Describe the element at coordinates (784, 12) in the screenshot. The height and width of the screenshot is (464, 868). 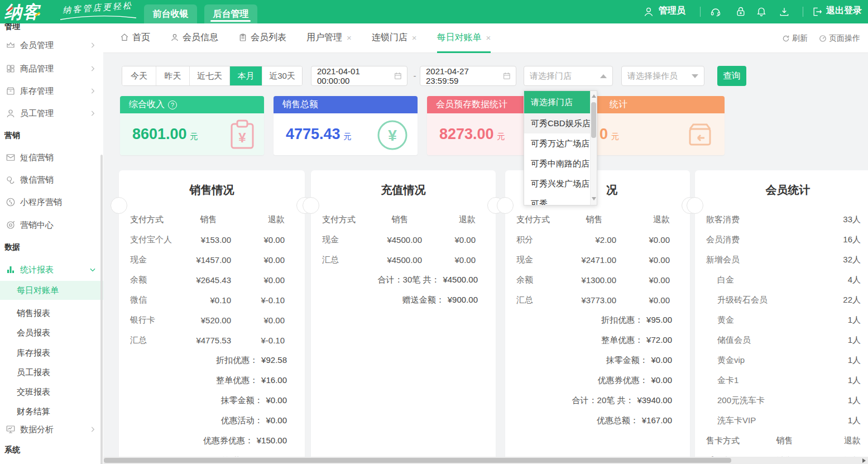
I see `download-icon` at that location.